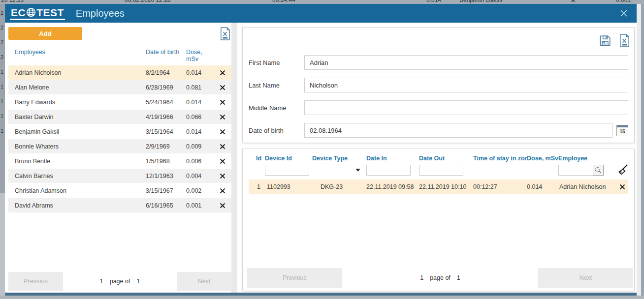 The image size is (644, 299). What do you see at coordinates (166, 56) in the screenshot?
I see `column-header-dob: Date of birth` at bounding box center [166, 56].